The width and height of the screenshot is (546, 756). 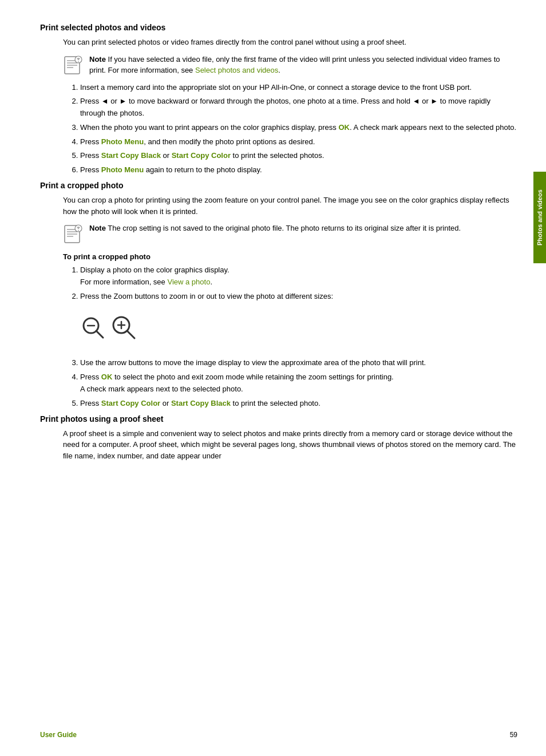 I want to click on section-proof-sheet: Print photos using a proof sheet A proof…, so click(x=279, y=438).